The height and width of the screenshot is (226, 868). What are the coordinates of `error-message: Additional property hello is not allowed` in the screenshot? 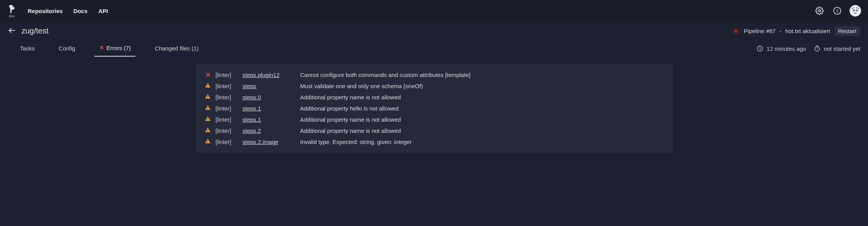 It's located at (349, 109).